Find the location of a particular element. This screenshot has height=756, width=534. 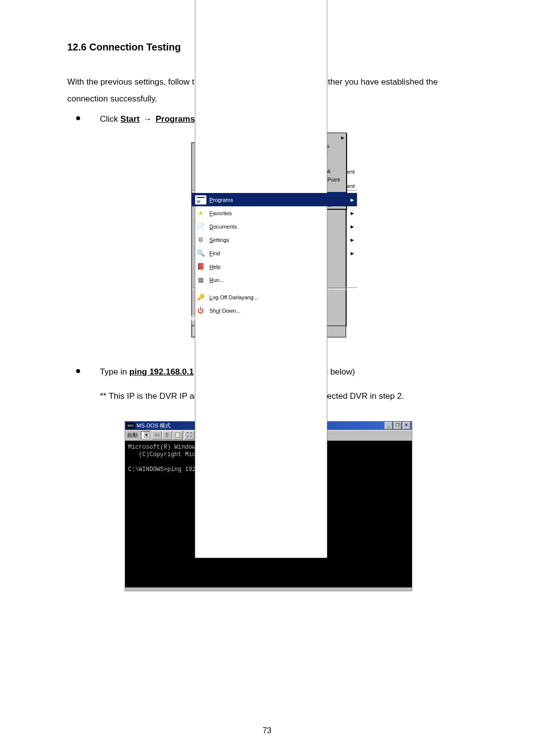

toolbar-btn: ▭ is located at coordinates (157, 435).